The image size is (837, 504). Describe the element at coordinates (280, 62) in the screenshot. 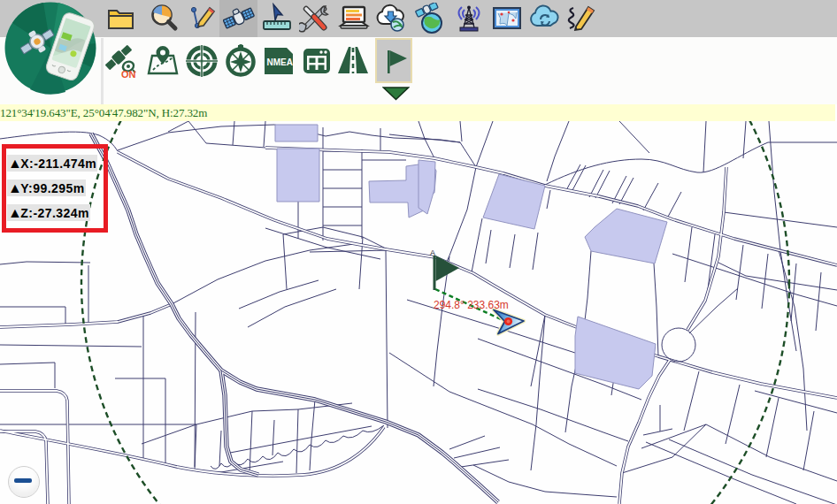

I see `svg-text: NMEA` at that location.